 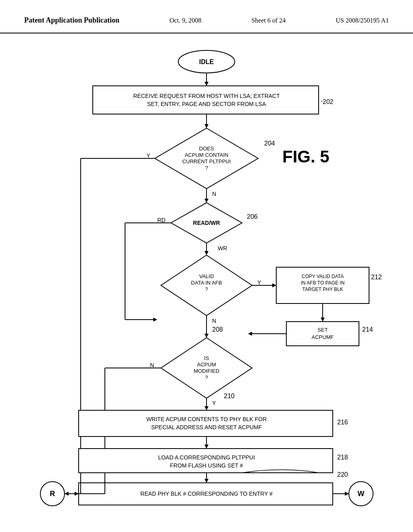 I want to click on box-214-text2: ACPUMF, so click(x=323, y=337).